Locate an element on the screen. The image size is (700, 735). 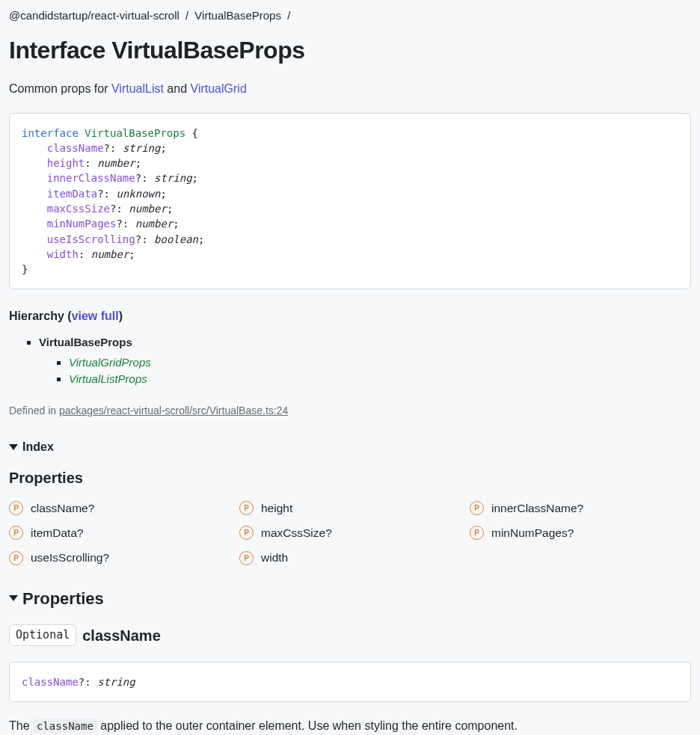
index-item: PuseIsScrolling? is located at coordinates (120, 558).